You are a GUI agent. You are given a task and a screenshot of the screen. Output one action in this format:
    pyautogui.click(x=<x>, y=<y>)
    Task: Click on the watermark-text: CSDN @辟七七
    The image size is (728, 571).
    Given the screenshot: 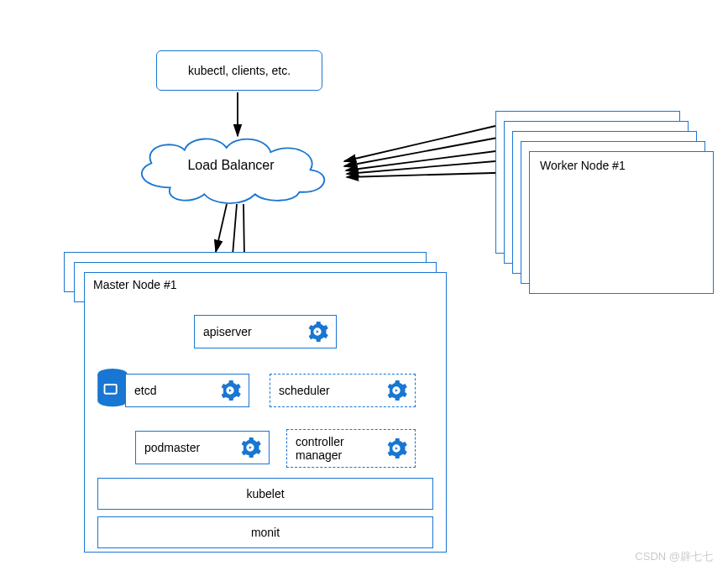 What is the action you would take?
    pyautogui.click(x=673, y=557)
    